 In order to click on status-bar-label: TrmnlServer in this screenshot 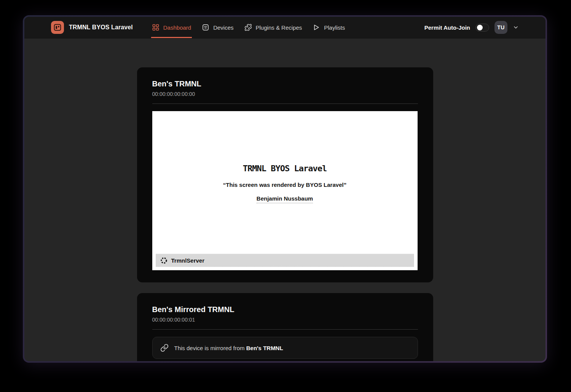, I will do `click(188, 260)`.